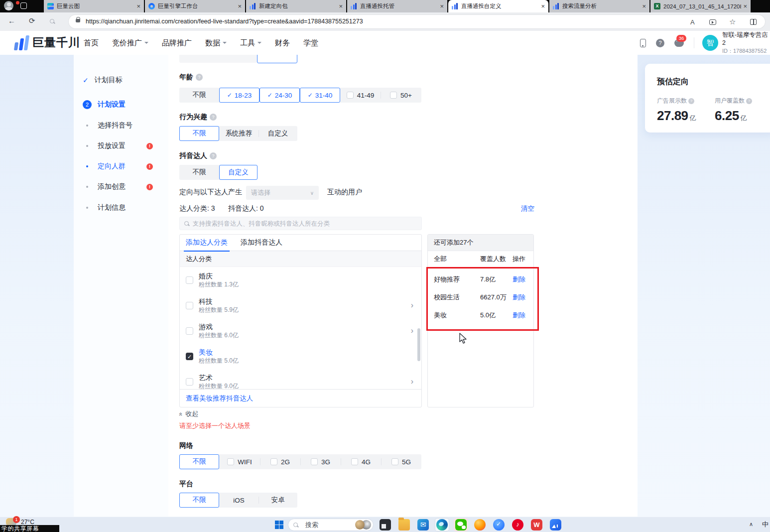 This screenshot has height=532, width=770. Describe the element at coordinates (442, 525) in the screenshot. I see `app-edge-browser` at that location.